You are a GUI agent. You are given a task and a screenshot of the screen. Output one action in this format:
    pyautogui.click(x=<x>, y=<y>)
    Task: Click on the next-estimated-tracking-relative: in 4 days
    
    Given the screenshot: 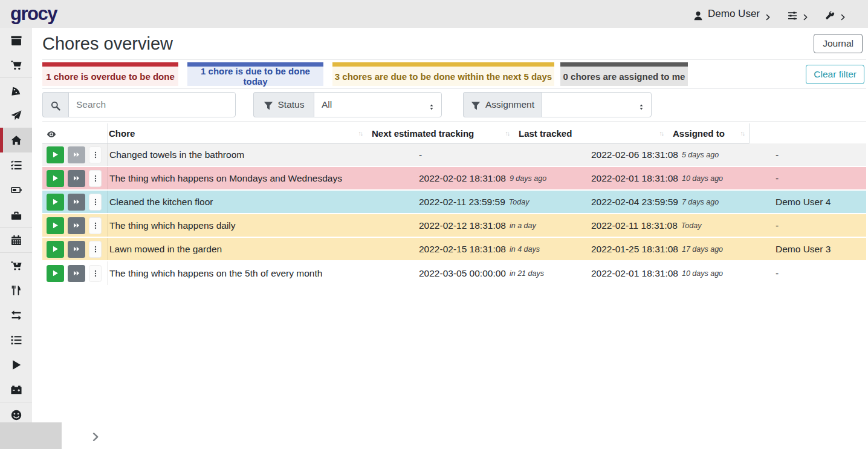 What is the action you would take?
    pyautogui.click(x=525, y=249)
    